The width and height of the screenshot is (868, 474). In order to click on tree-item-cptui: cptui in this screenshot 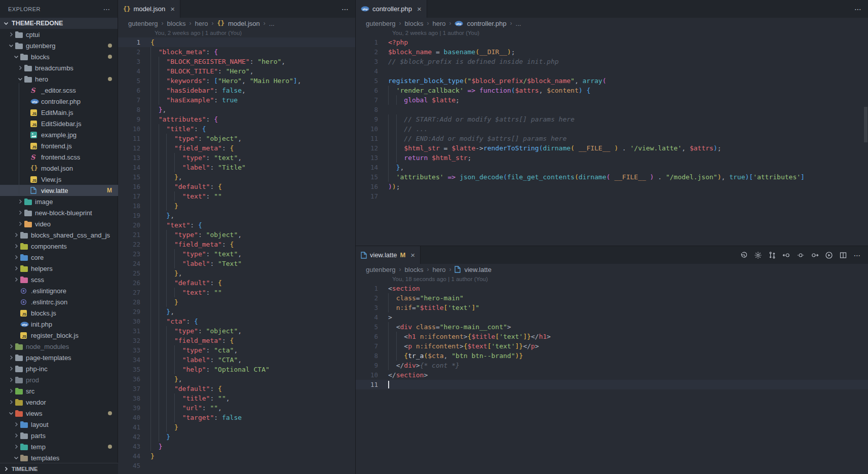, I will do `click(59, 34)`.